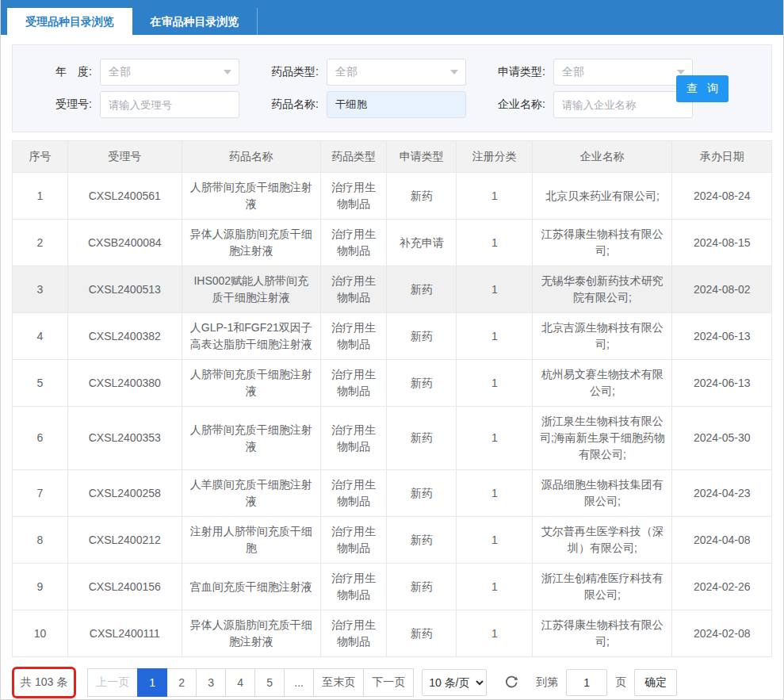 This screenshot has width=784, height=700. What do you see at coordinates (388, 683) in the screenshot?
I see `next-page-button: 下一页` at bounding box center [388, 683].